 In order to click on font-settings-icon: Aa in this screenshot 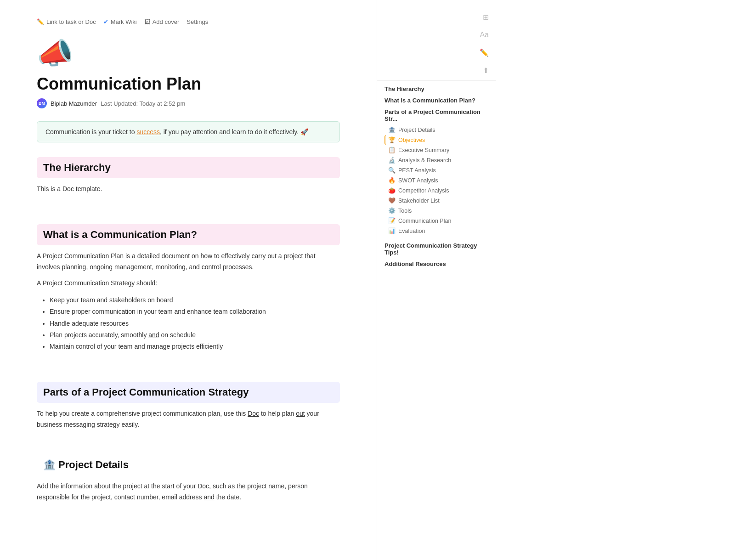, I will do `click(484, 35)`.